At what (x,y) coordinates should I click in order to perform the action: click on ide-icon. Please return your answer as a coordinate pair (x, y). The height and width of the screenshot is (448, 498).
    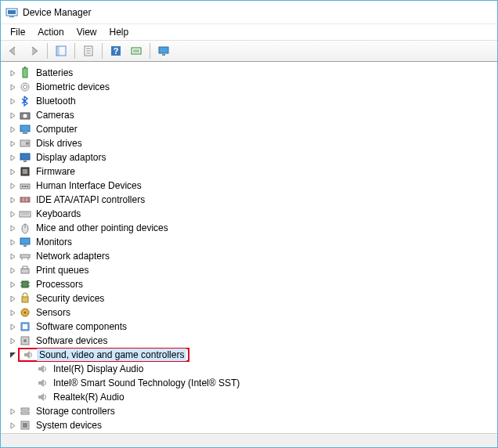
    Looking at the image, I should click on (25, 200).